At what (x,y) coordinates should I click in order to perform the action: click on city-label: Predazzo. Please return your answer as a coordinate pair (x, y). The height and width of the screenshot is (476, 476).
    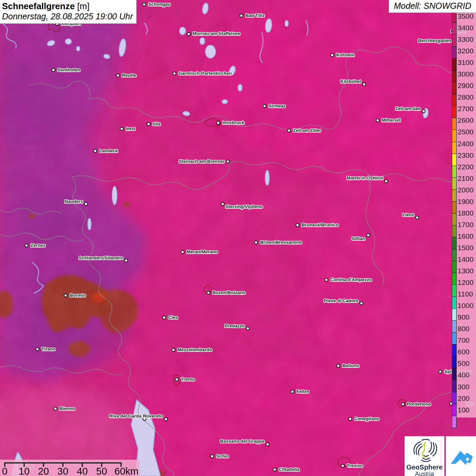
    Looking at the image, I should click on (235, 326).